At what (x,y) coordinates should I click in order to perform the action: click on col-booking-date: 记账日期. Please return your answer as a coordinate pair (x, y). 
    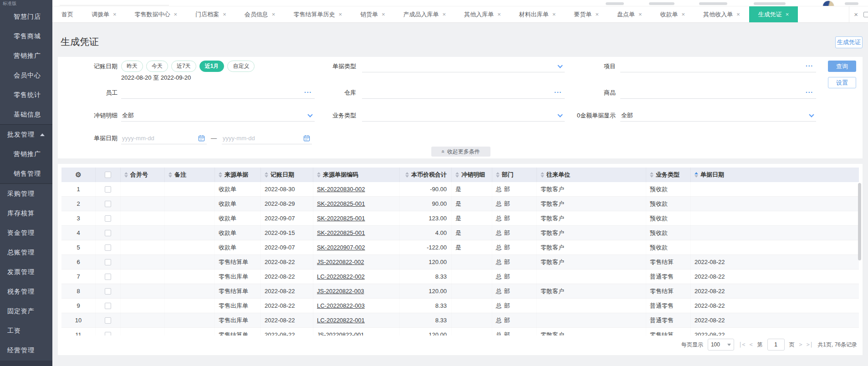
    Looking at the image, I should click on (287, 175).